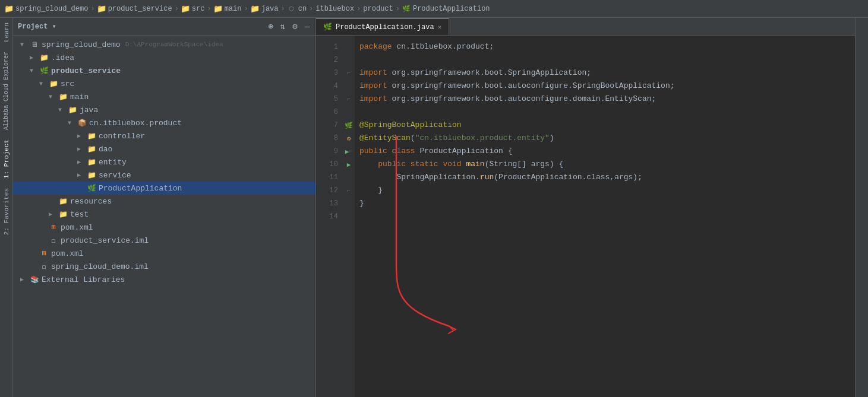 This screenshot has width=868, height=397. What do you see at coordinates (80, 215) in the screenshot?
I see `tree-label-test: test` at bounding box center [80, 215].